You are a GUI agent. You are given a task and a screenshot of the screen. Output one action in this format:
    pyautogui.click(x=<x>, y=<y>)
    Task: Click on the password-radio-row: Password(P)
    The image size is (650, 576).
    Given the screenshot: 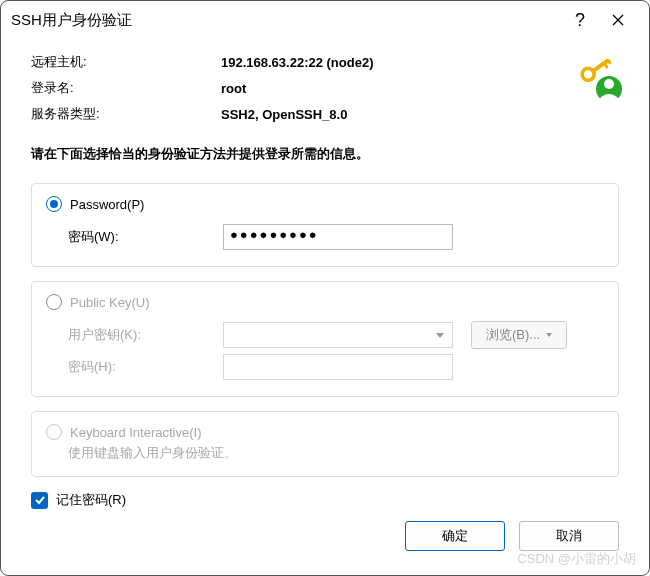 What is the action you would take?
    pyautogui.click(x=325, y=204)
    